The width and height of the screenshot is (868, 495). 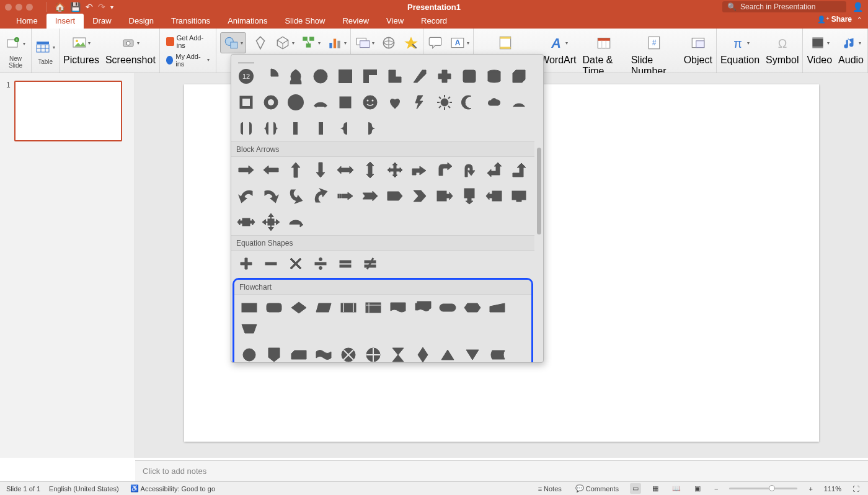 What do you see at coordinates (172, 489) in the screenshot?
I see `status-accessibility: ♿Accessibility: Good to go` at bounding box center [172, 489].